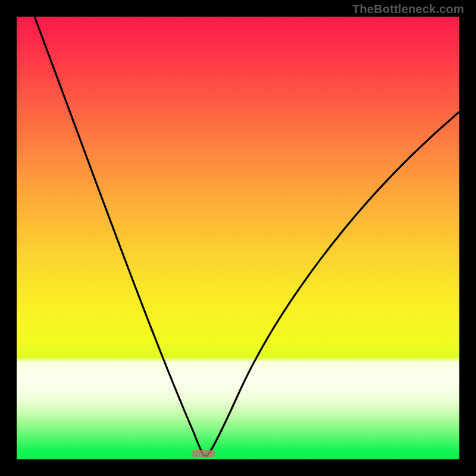 The height and width of the screenshot is (476, 476). What do you see at coordinates (408, 10) in the screenshot?
I see `attribution-text: TheBottleneck.com` at bounding box center [408, 10].